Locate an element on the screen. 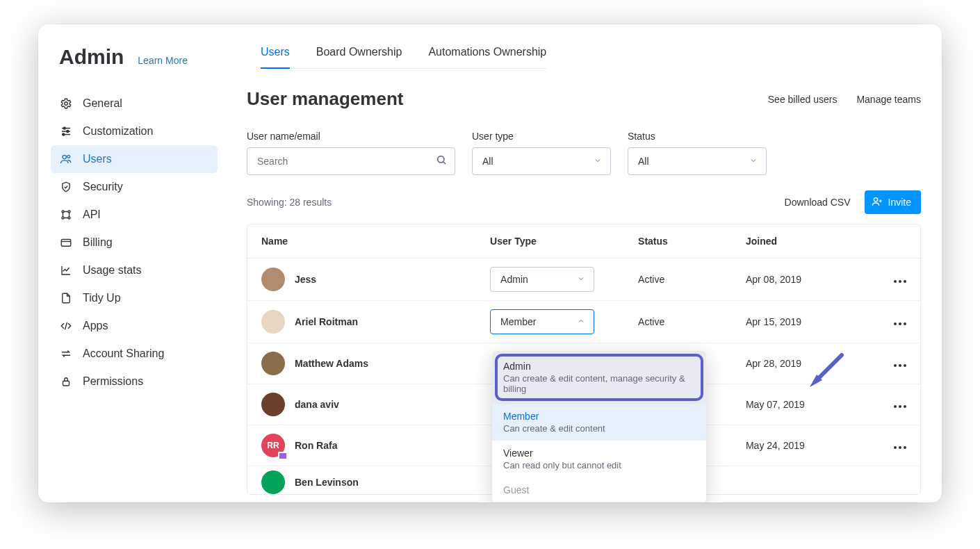 The height and width of the screenshot is (549, 980). user-type-select: Member is located at coordinates (542, 322).